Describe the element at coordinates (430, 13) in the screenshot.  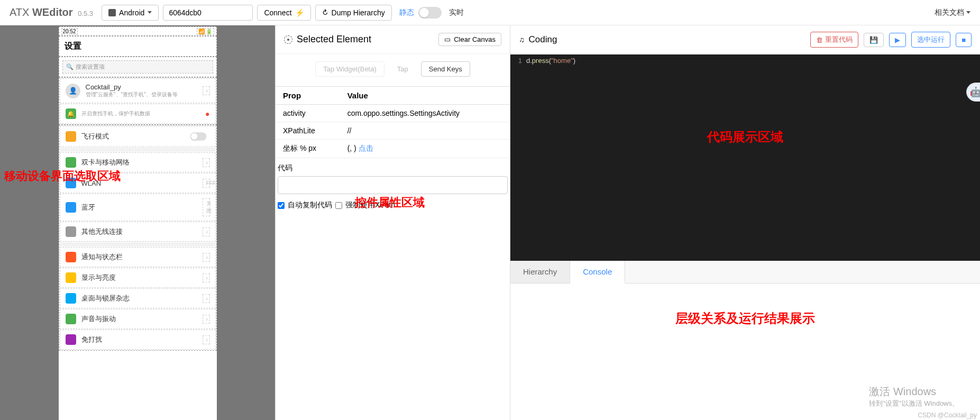
I see `realtime-toggle` at that location.